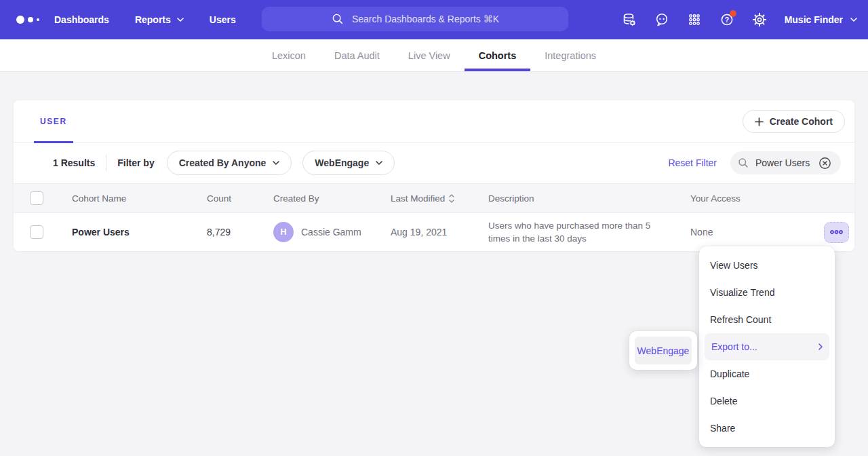 The height and width of the screenshot is (456, 868). Describe the element at coordinates (730, 374) in the screenshot. I see `menu-item-label: Duplicate` at that location.